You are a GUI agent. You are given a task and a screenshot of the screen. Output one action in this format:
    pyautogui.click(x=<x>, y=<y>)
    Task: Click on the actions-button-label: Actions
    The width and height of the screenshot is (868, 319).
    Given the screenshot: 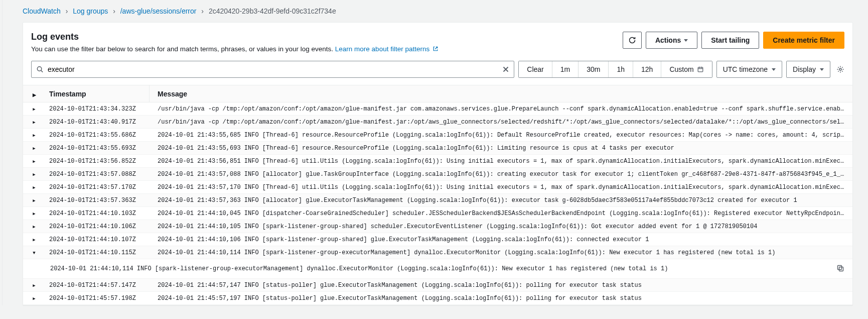 What is the action you would take?
    pyautogui.click(x=668, y=40)
    